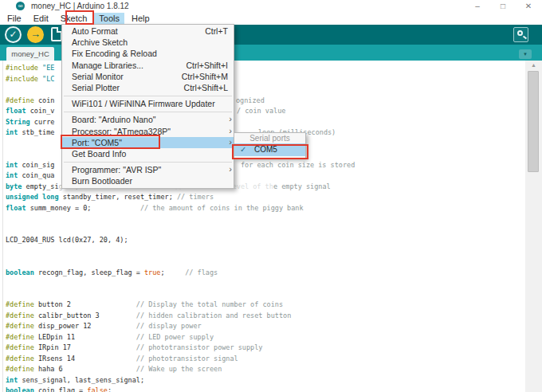 This screenshot has height=392, width=542. What do you see at coordinates (271, 18) in the screenshot?
I see `menu-bar: FileEditSketchToolsHelp` at bounding box center [271, 18].